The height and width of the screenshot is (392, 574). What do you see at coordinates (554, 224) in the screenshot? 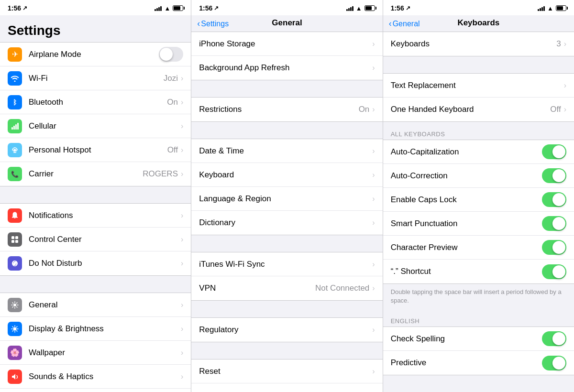
I see `smart-punct-toggle` at bounding box center [554, 224].